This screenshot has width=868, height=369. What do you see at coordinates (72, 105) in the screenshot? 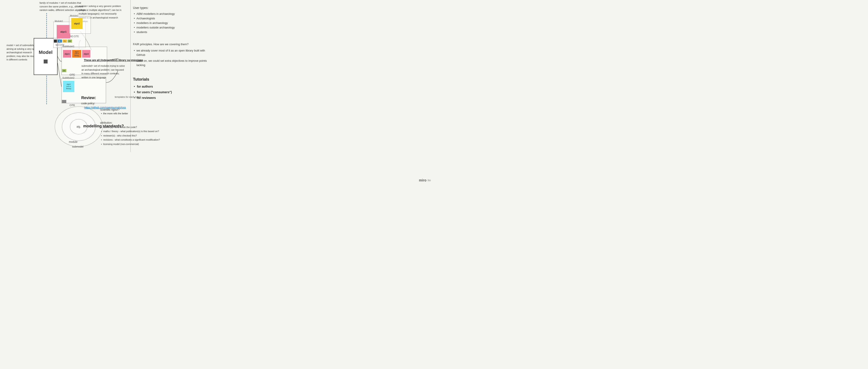
I see `submodel2-cite: CITE` at bounding box center [72, 105].